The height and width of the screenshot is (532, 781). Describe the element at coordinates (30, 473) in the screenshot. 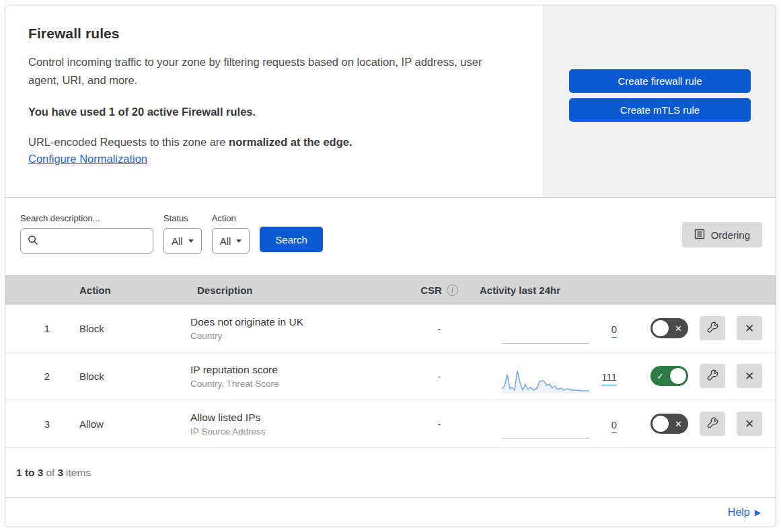

I see `items-range: 1 to 3` at that location.